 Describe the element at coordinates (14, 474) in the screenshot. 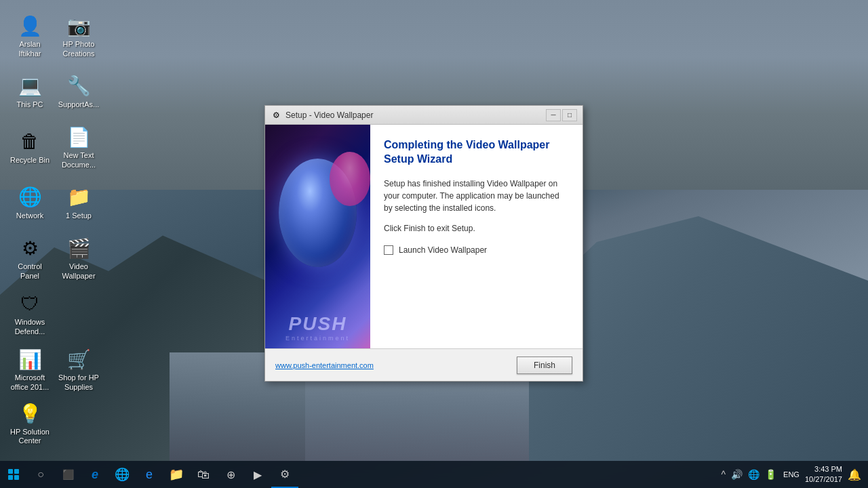

I see `windows-logo-icon` at that location.